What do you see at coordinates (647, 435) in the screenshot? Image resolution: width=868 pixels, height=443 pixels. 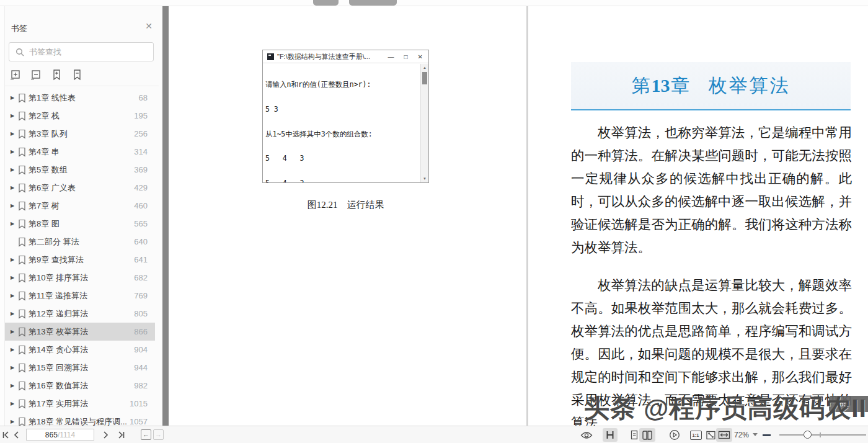 I see `facing-pages-view-button` at bounding box center [647, 435].